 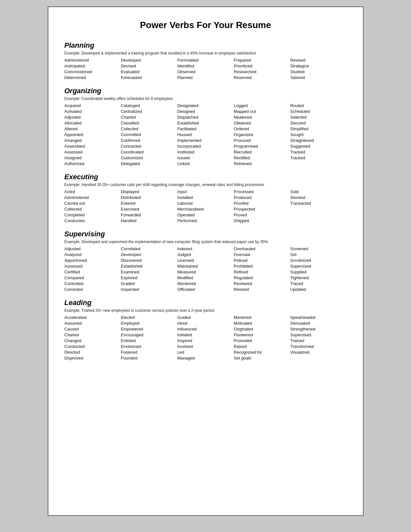 I want to click on word-cell: Explored, so click(x=149, y=278).